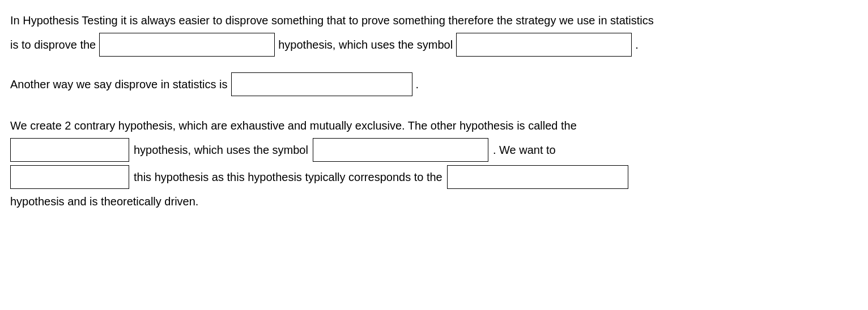  I want to click on para3-text-line2-mid: hypothesis, which uses the symbol, so click(221, 150).